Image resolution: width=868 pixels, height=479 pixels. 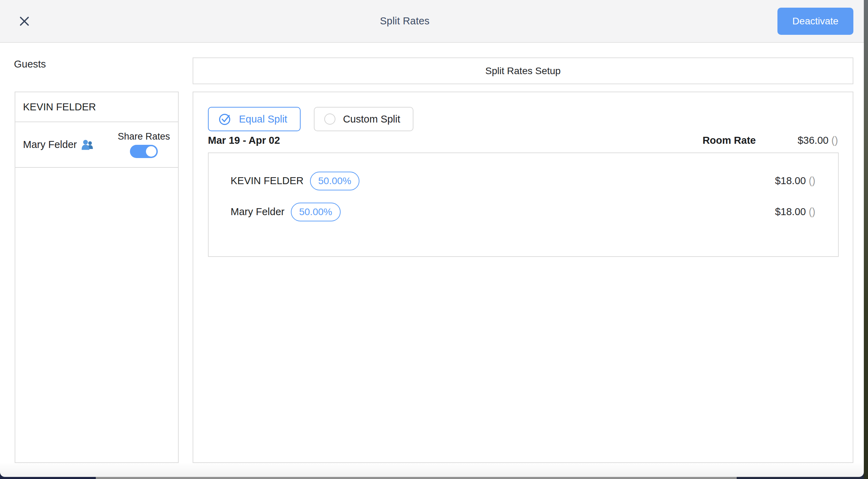 What do you see at coordinates (144, 151) in the screenshot?
I see `share-rates-toggle` at bounding box center [144, 151].